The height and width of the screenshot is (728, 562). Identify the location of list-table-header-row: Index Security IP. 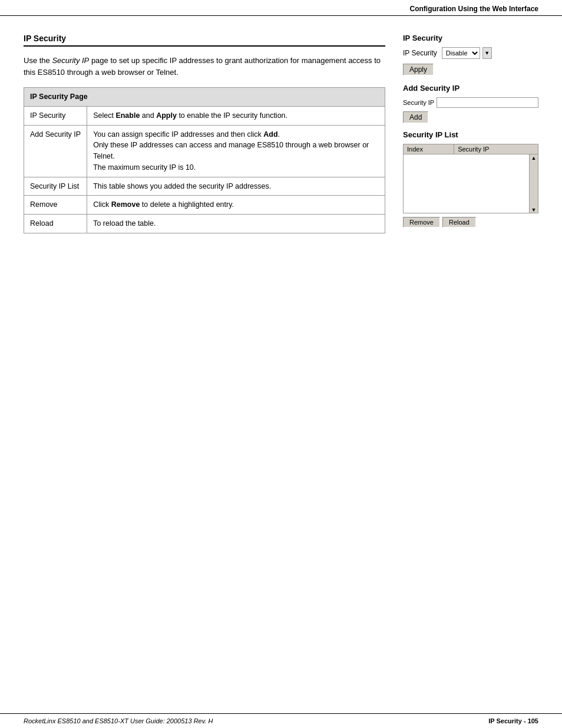
(471, 150).